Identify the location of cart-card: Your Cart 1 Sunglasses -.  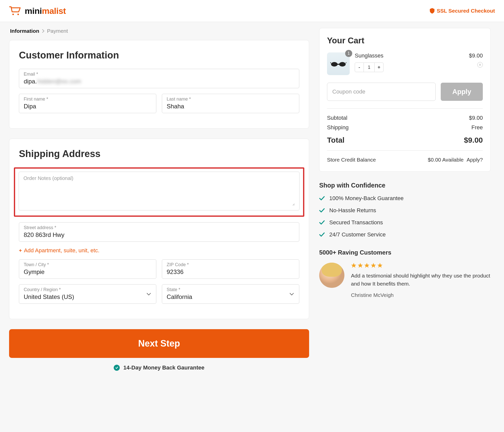
(405, 100).